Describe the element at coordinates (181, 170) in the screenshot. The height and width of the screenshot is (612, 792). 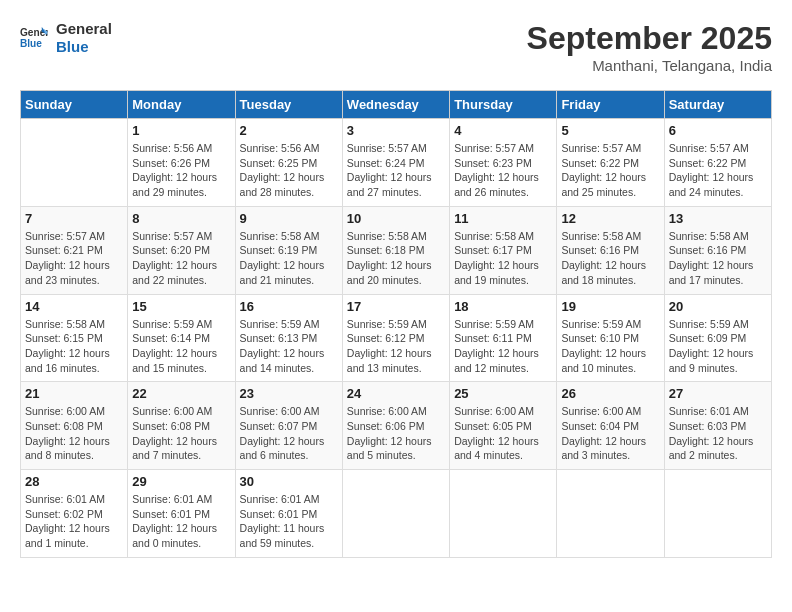
I see `day-detail: Sunrise: 5:56 AM Sunset: 6:26 PM Dayligh…` at that location.